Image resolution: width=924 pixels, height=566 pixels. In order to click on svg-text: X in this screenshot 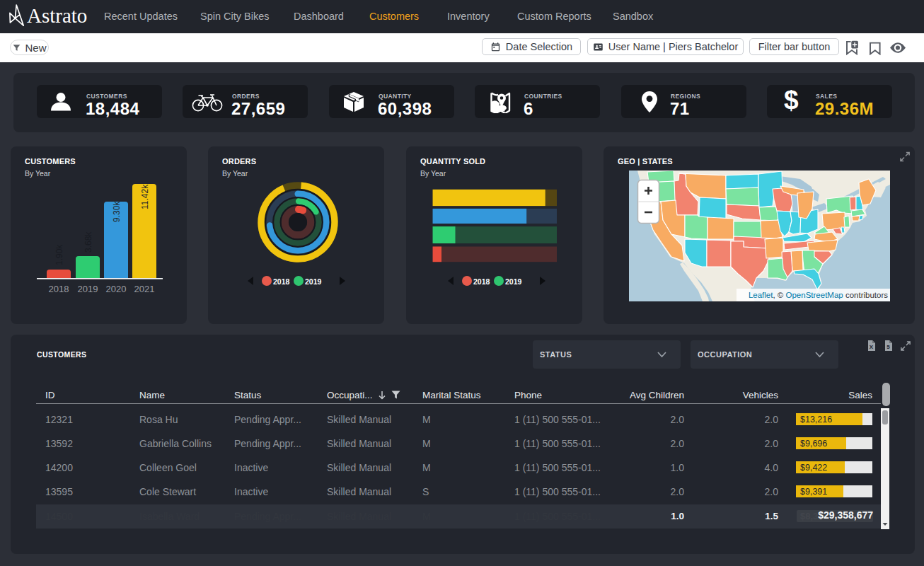, I will do `click(872, 347)`.